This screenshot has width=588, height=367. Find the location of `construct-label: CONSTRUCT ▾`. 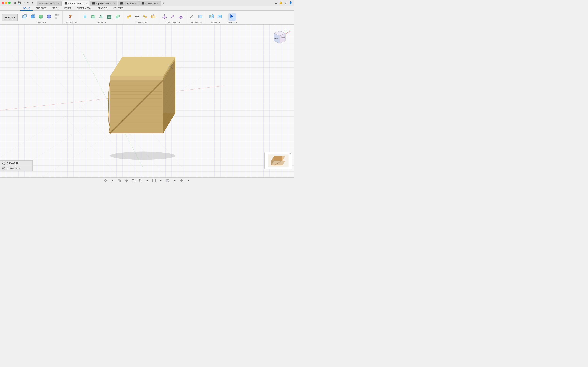

construct-label: CONSTRUCT ▾ is located at coordinates (173, 22).